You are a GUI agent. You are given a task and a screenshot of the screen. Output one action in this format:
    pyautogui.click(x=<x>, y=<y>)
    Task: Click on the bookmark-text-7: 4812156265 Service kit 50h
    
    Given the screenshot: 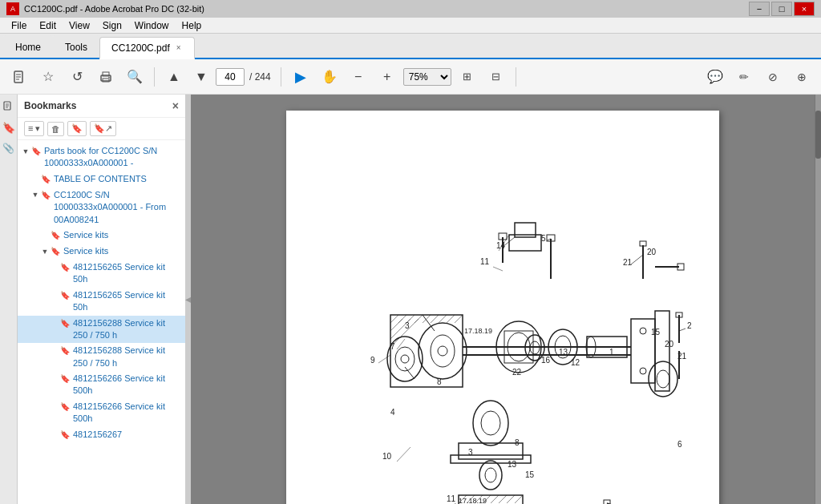 What is the action you would take?
    pyautogui.click(x=127, y=301)
    